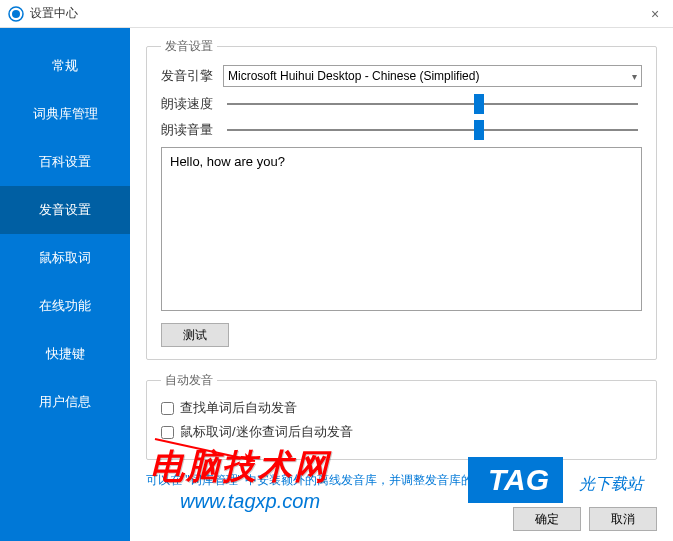  I want to click on sidebar-item-online: 在线功能, so click(65, 306).